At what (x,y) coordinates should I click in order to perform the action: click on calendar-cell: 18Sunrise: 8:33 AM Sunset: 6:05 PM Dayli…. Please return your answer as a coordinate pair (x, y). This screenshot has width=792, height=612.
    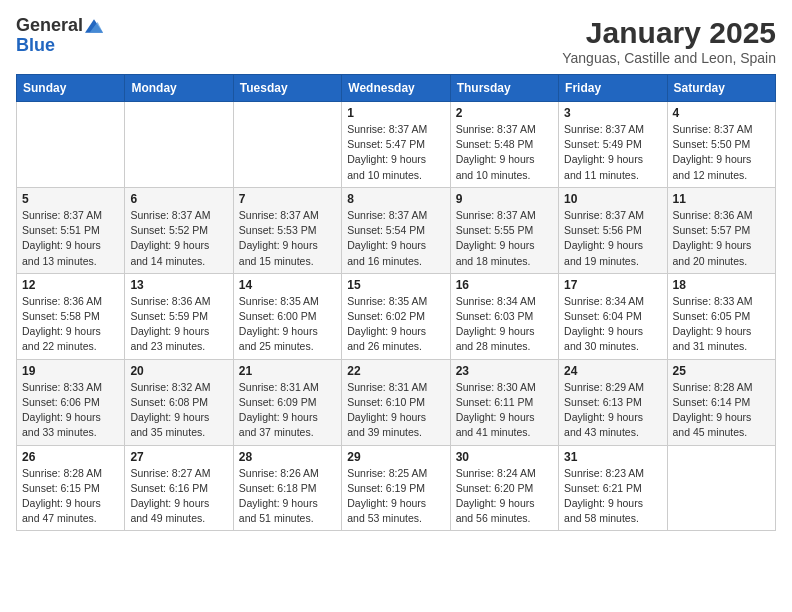
    Looking at the image, I should click on (721, 316).